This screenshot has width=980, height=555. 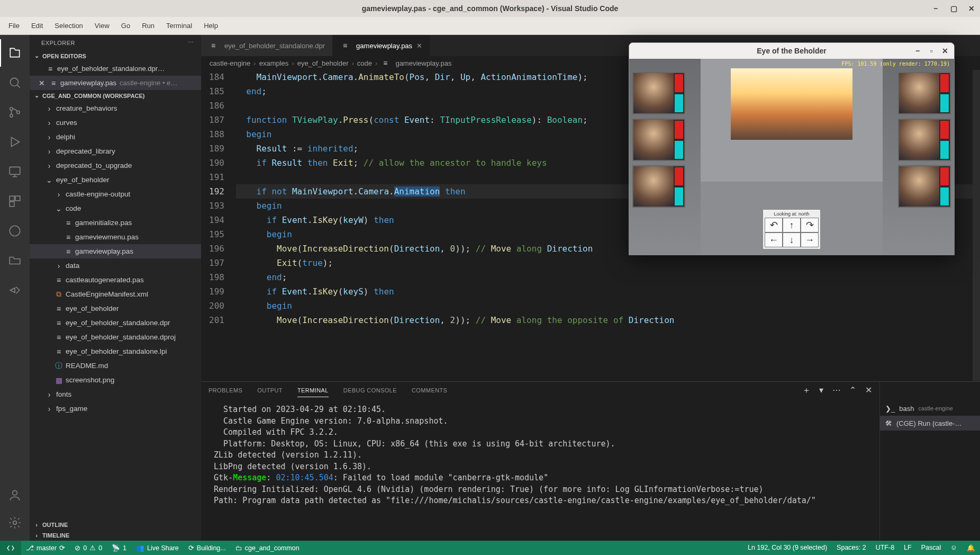 I want to click on folder-fonts: ›fonts, so click(x=115, y=394).